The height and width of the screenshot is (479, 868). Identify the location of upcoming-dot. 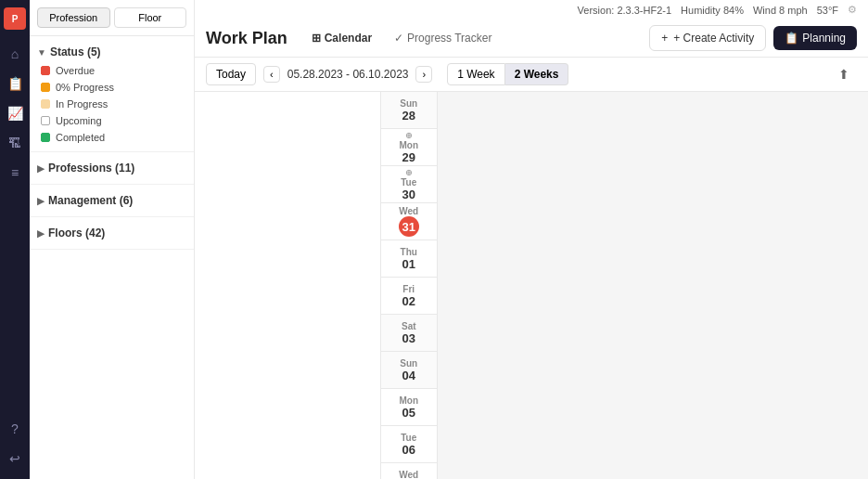
(45, 121).